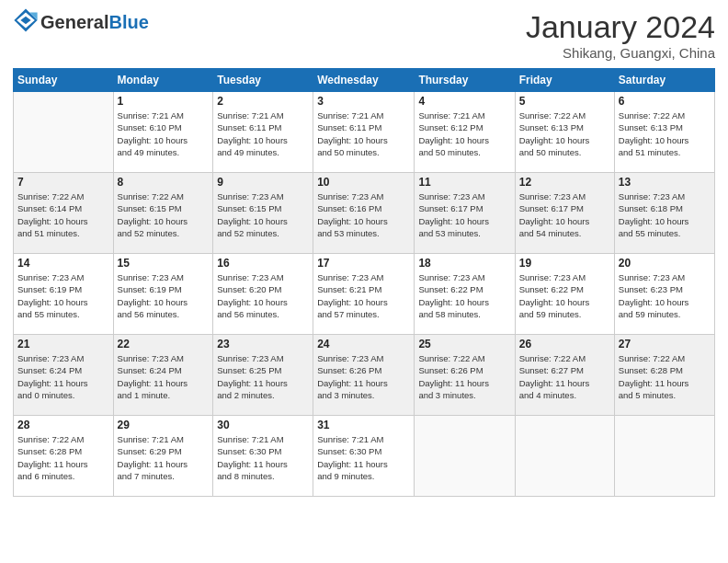 This screenshot has width=728, height=563. What do you see at coordinates (665, 182) in the screenshot?
I see `day-number: 13` at bounding box center [665, 182].